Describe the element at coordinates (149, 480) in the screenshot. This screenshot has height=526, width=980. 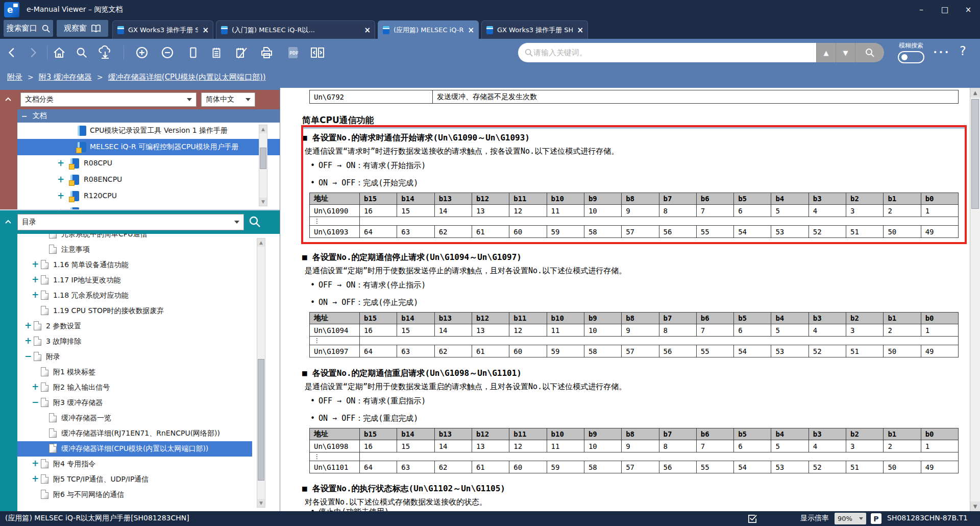
I see `toc-tree-item: +附5 TCP/IP通信、UDP/IP通信` at that location.